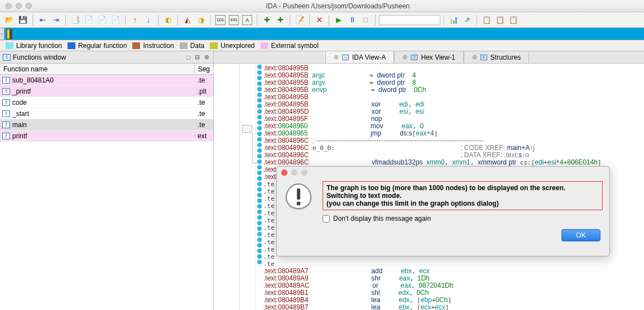 Image resolution: width=644 pixels, height=310 pixels. Describe the element at coordinates (322, 46) in the screenshot. I see `legend-bar: Library function Regular function Instru…` at that location.